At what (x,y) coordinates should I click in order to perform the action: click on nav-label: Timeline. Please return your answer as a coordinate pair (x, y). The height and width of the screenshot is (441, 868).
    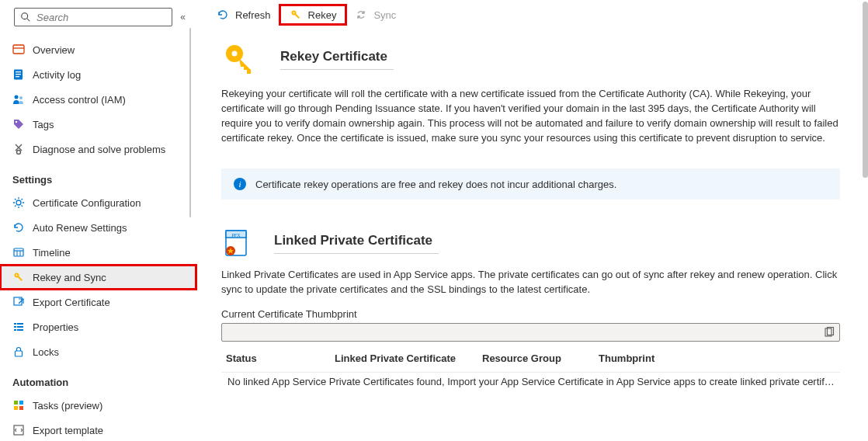
    Looking at the image, I should click on (51, 253).